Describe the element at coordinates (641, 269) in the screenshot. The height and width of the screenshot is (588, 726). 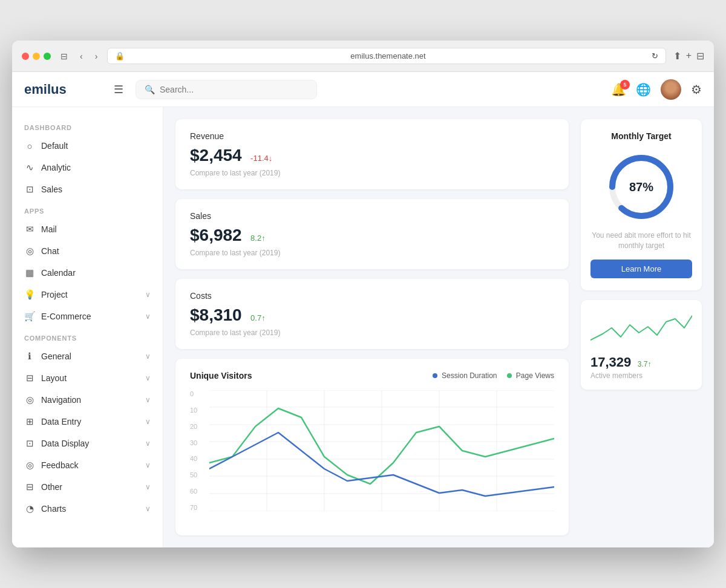
I see `learn-more-button: Learn More` at that location.